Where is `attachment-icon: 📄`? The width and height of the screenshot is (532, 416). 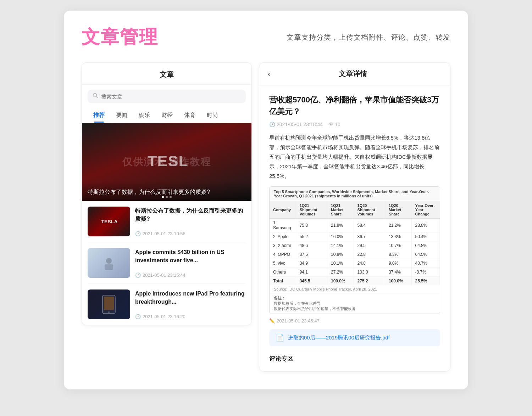
attachment-icon: 📄 is located at coordinates (280, 338).